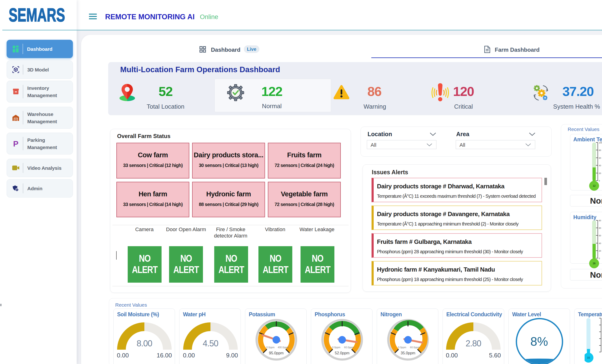 The image size is (602, 364). I want to click on svg-text: 95.0ppm, so click(276, 353).